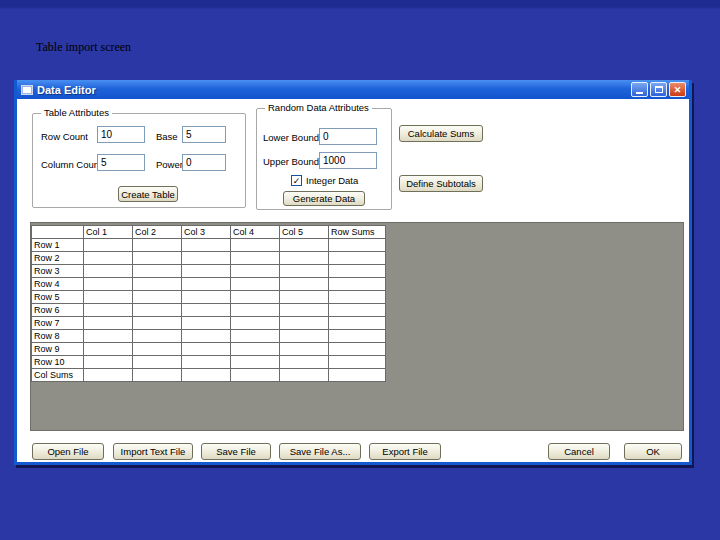 This screenshot has height=540, width=720. Describe the element at coordinates (121, 134) in the screenshot. I see `row-count-input` at that location.